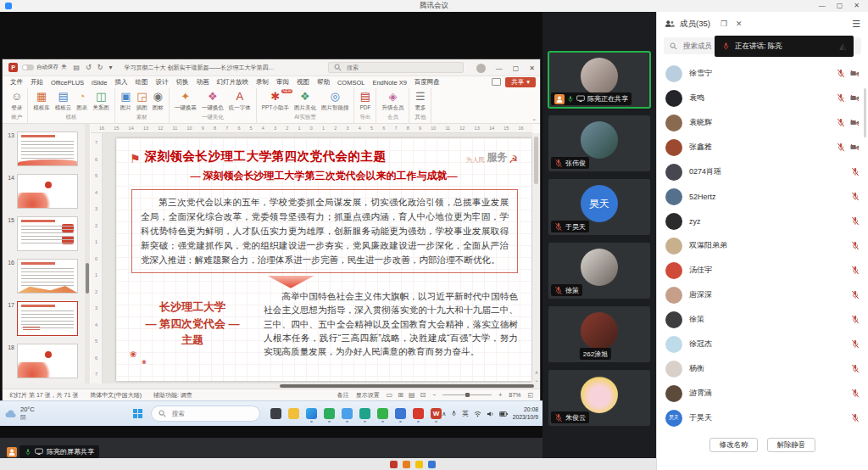 The width and height of the screenshot is (868, 470). Describe the element at coordinates (467, 395) in the screenshot. I see `zoom-slider` at that location.